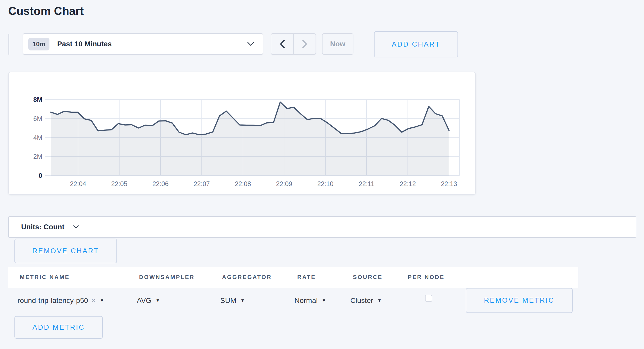 This screenshot has width=644, height=349. Describe the element at coordinates (305, 44) in the screenshot. I see `chevron-right-icon` at that location.